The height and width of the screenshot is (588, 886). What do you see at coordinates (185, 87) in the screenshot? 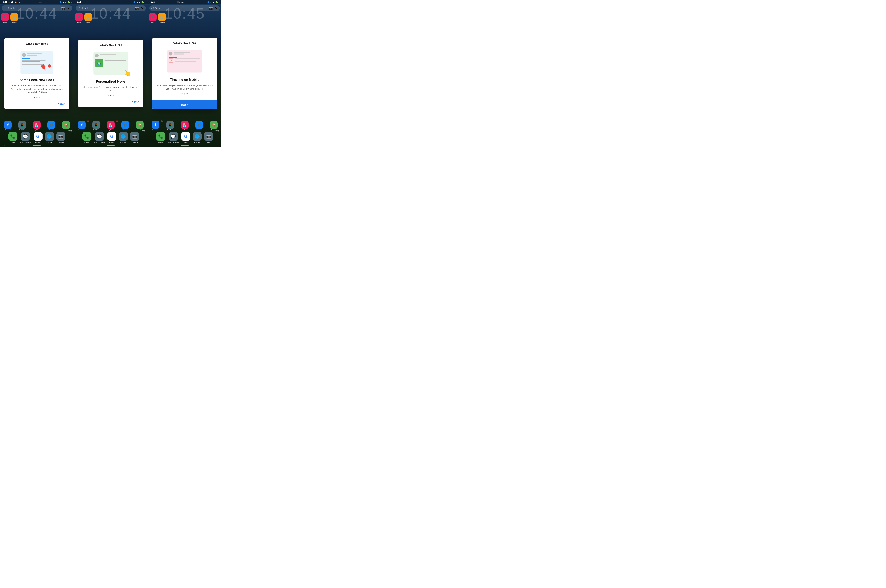
I see `modal-desc-3: Jump back into your recent Office or Edg…` at bounding box center [185, 87].